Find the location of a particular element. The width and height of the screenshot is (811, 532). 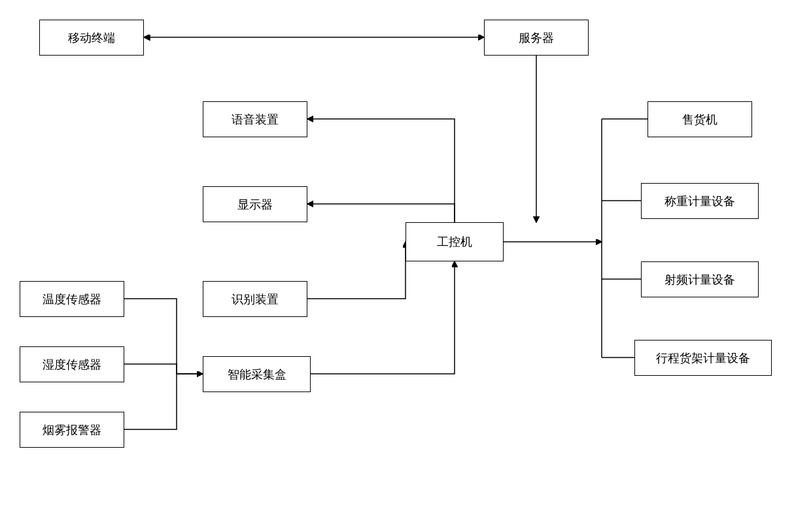

box-temp: 温度传感器 is located at coordinates (72, 299).